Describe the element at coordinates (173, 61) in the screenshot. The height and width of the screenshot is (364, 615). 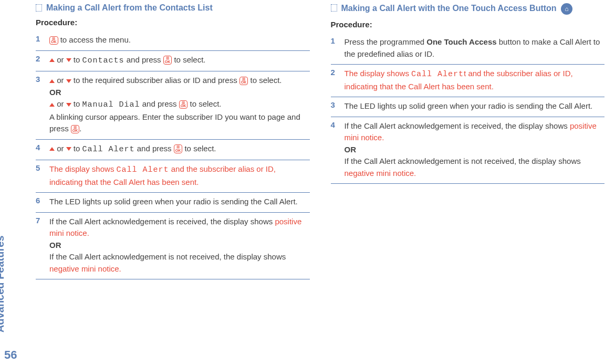
I see `left-step-2: 2 or to Contacts and press ☰OK to select…` at that location.